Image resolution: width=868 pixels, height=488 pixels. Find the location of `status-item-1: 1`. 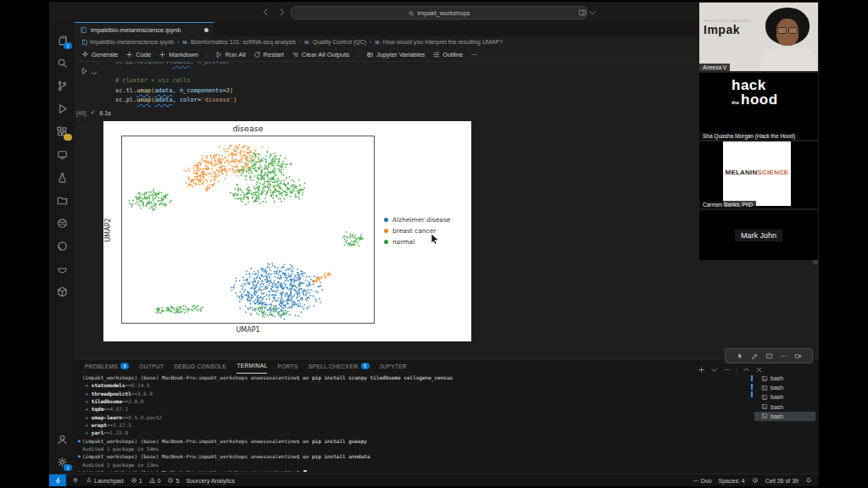

status-item-1: 1 is located at coordinates (136, 480).